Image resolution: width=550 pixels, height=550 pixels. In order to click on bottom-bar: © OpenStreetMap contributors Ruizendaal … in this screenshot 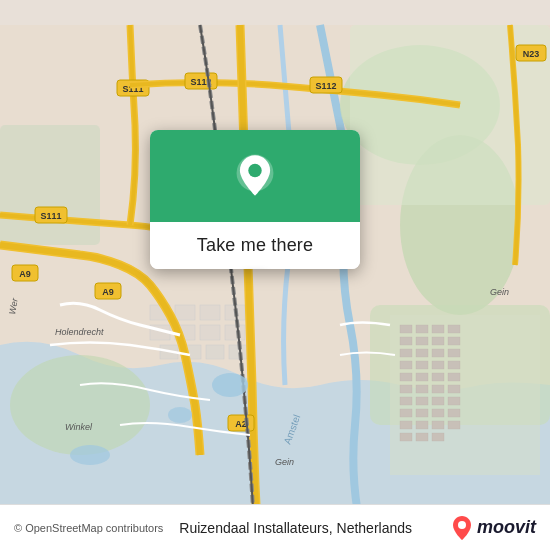, I will do `click(275, 527)`.